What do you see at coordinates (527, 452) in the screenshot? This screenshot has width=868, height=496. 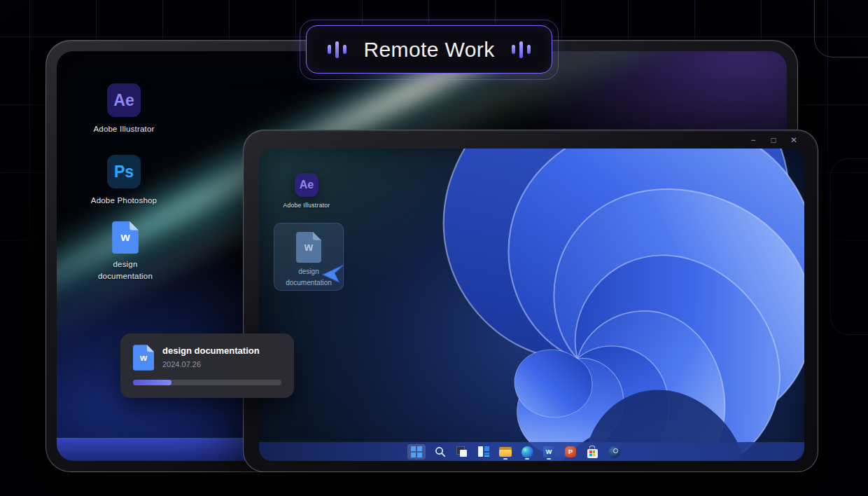 I see `edge-browser-icon` at bounding box center [527, 452].